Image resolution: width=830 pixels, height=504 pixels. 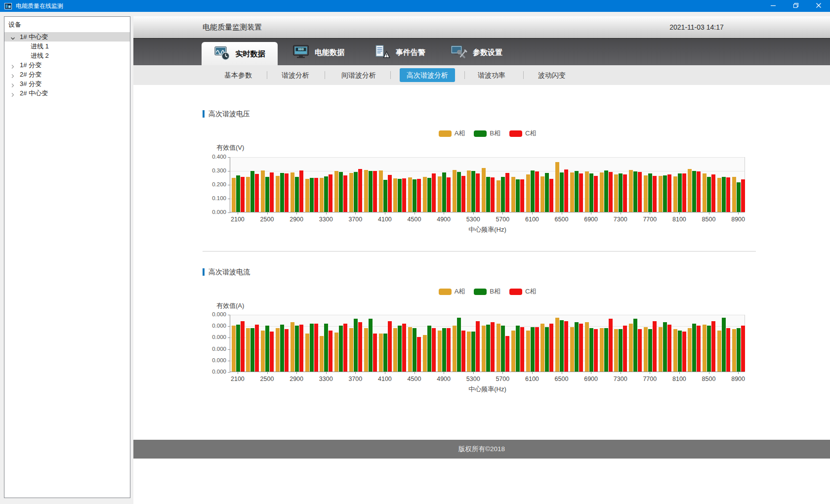 What do you see at coordinates (67, 46) in the screenshot?
I see `tree-item: 进线 1` at bounding box center [67, 46].